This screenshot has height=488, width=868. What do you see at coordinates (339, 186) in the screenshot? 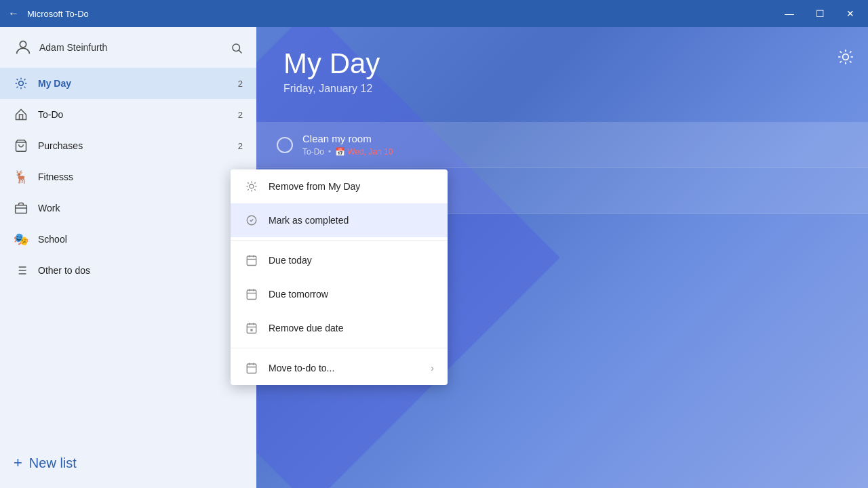
I see `ctx-remove-from-my-day: Remove from My Day` at bounding box center [339, 186].